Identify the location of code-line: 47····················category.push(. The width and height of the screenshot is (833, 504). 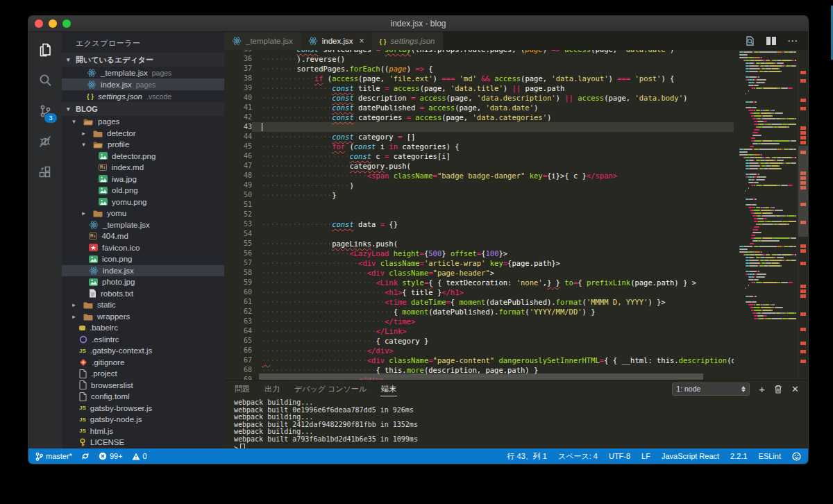
(479, 166).